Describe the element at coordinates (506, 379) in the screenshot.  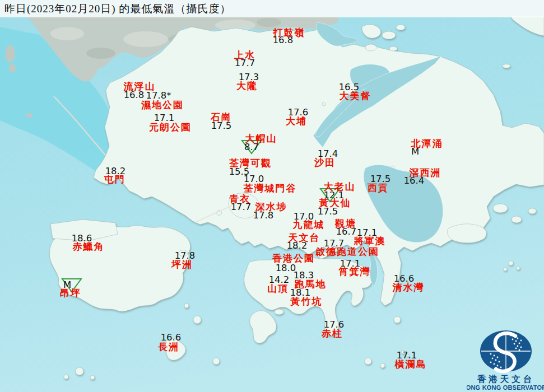
I see `hko-logo-name-zh: 香港天文台` at that location.